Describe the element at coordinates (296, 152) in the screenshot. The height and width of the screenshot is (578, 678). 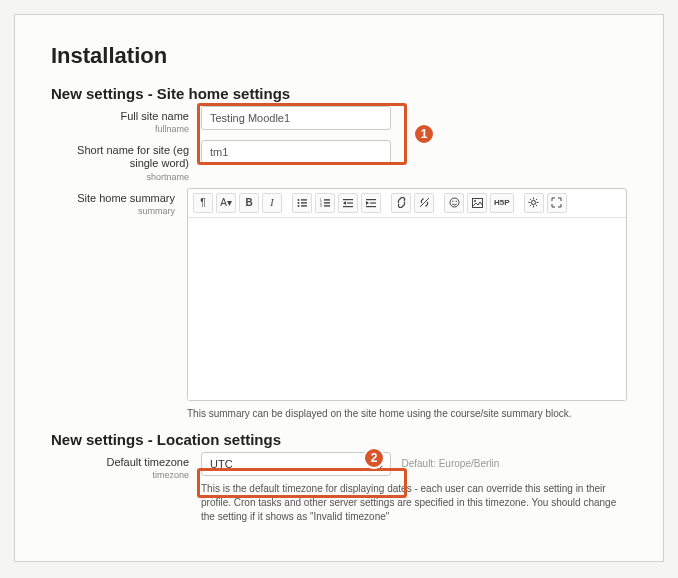
I see `input-shortname` at that location.